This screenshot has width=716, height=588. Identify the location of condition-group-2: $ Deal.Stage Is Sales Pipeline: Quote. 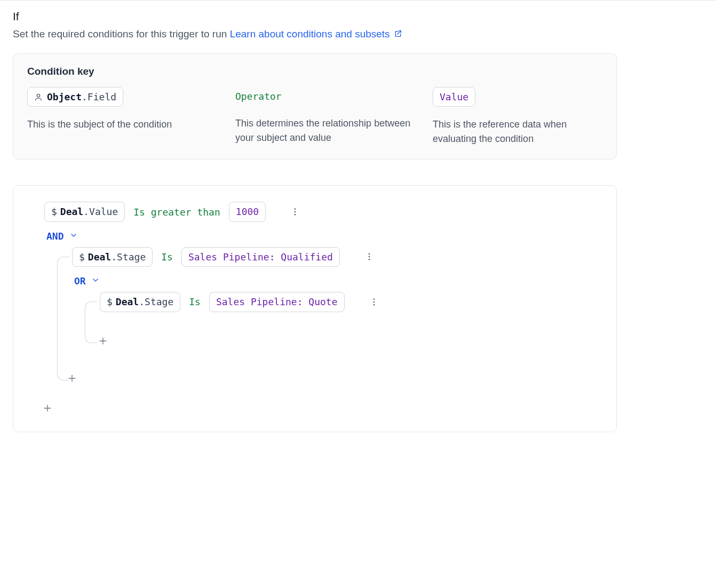
(344, 322).